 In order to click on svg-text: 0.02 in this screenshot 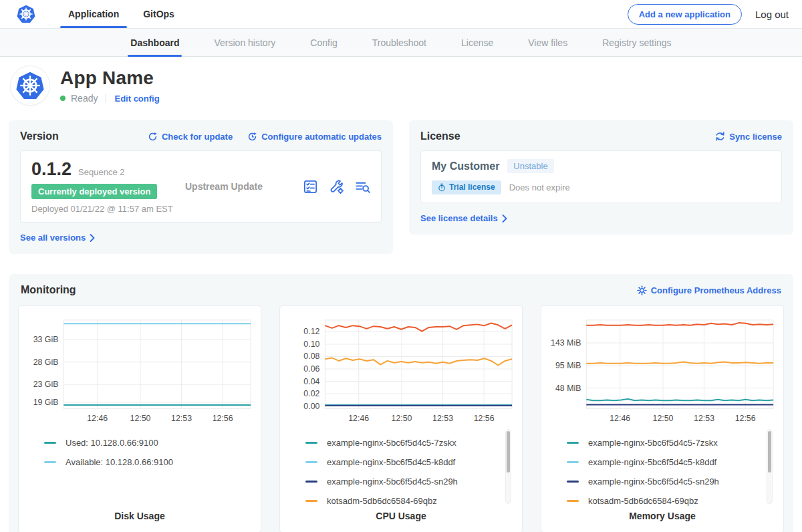, I will do `click(311, 394)`.